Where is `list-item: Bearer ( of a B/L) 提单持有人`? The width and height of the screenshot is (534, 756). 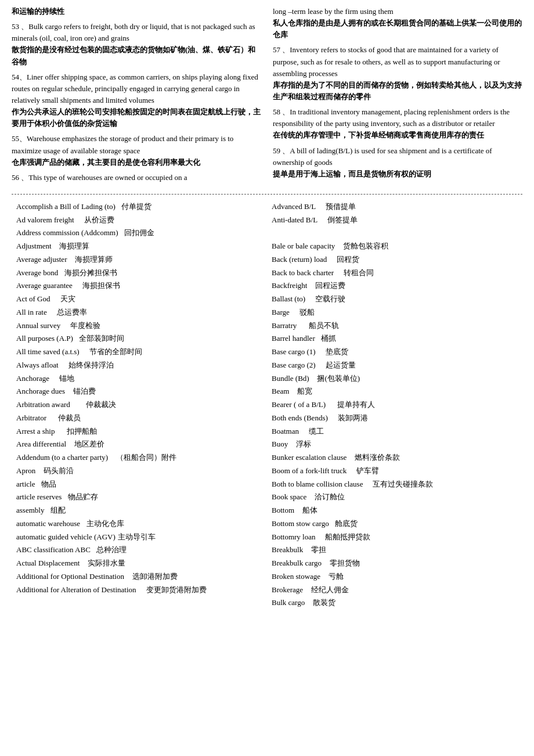 list-item: Bearer ( of a B/L) 提单持有人 is located at coordinates (395, 405).